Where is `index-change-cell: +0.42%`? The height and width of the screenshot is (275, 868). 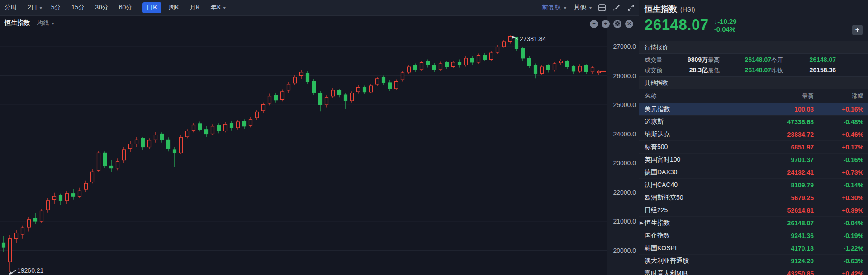
index-change-cell: +0.42% is located at coordinates (839, 273).